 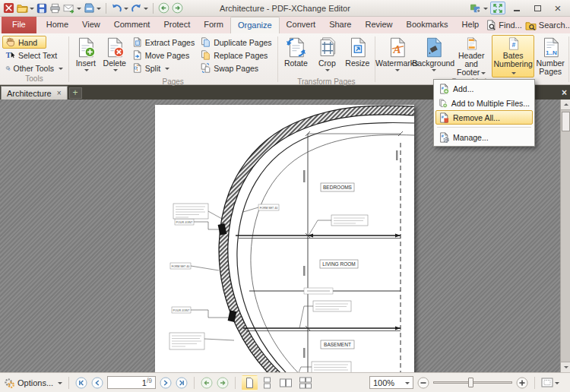 I want to click on rotate-icon, so click(x=296, y=47).